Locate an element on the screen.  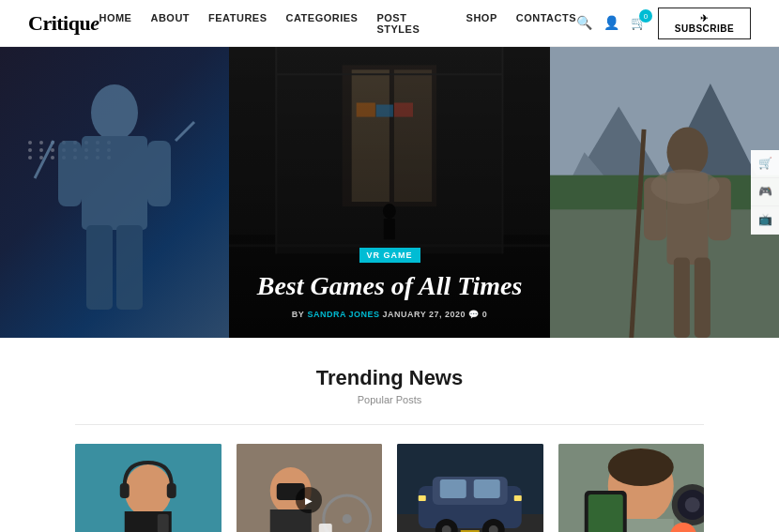
hero-left-character is located at coordinates (115, 206).